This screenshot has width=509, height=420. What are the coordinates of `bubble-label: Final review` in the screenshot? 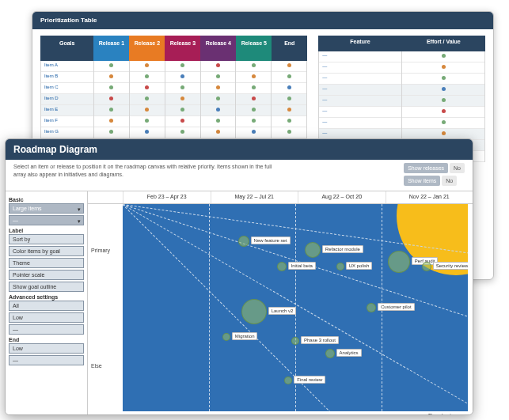 It's located at (310, 380).